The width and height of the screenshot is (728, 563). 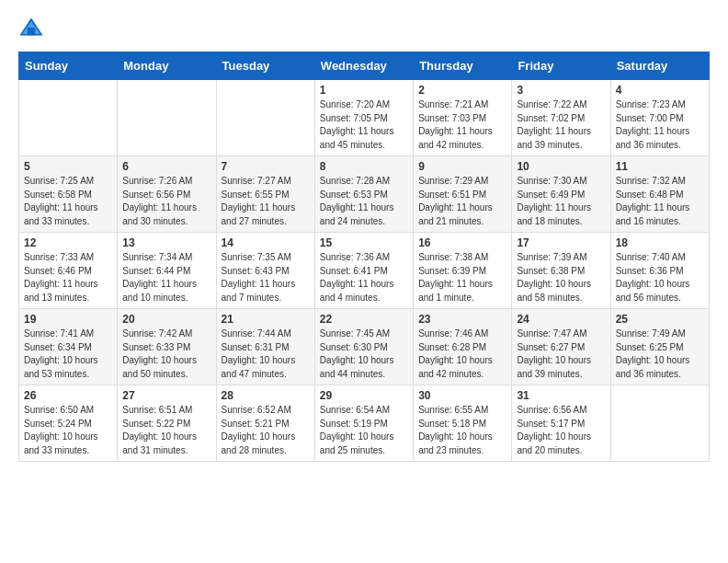 I want to click on calendar-cell: 26Sunrise: 6:50 AM Sunset: 5:24 PM Dayli…, so click(x=68, y=423).